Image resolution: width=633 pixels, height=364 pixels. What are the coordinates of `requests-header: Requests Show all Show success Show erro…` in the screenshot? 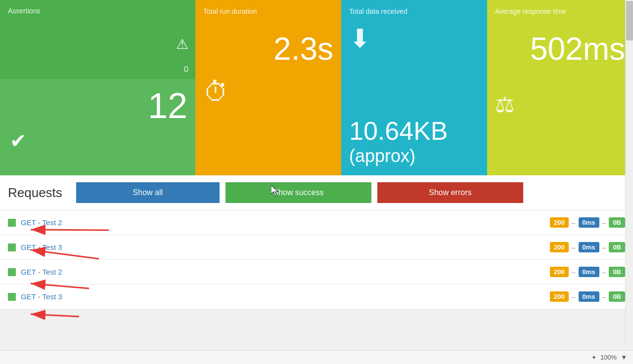 It's located at (316, 193).